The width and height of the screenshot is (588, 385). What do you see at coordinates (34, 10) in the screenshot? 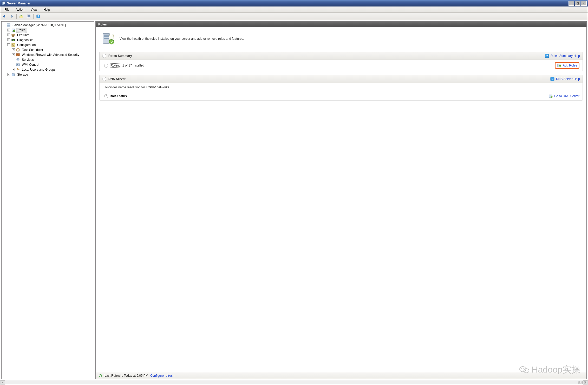
I see `menu-view: View` at bounding box center [34, 10].